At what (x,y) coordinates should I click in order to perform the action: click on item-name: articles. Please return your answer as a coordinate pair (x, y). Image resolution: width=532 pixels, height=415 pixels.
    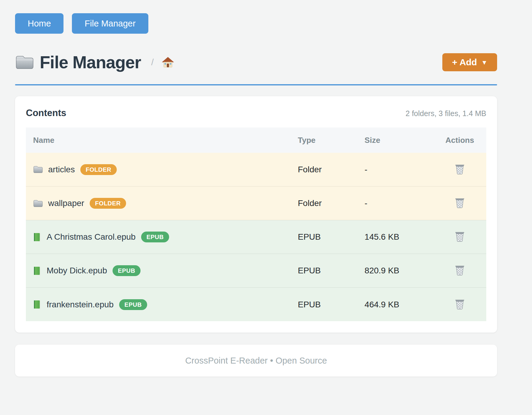
    Looking at the image, I should click on (61, 170).